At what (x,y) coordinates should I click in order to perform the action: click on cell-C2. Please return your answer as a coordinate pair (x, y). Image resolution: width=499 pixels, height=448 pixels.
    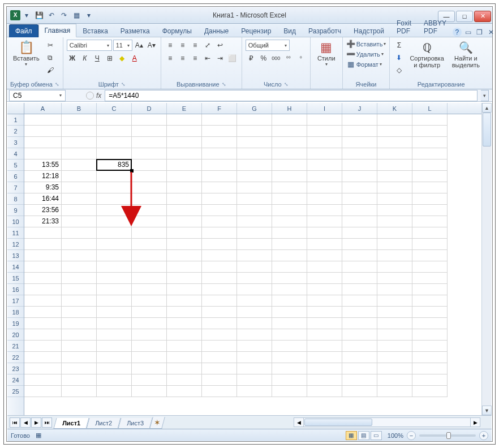
    Looking at the image, I should click on (114, 131).